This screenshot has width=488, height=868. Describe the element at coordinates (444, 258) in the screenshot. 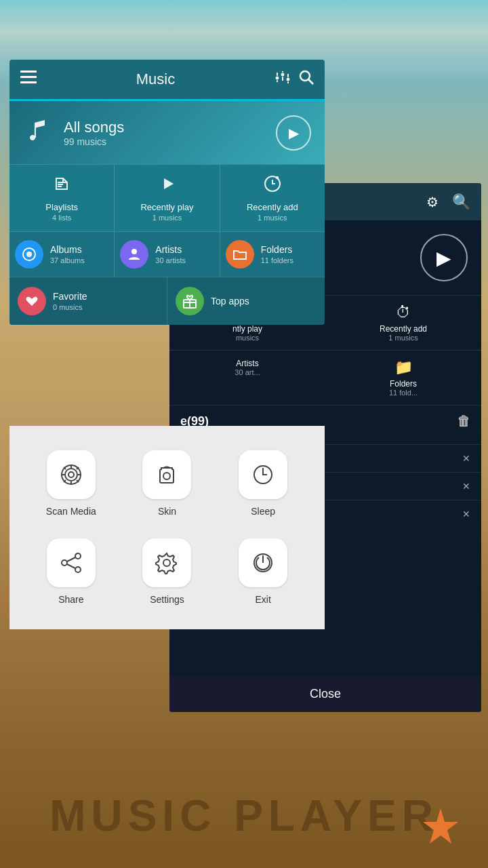

I see `play-button-back: ▶` at that location.